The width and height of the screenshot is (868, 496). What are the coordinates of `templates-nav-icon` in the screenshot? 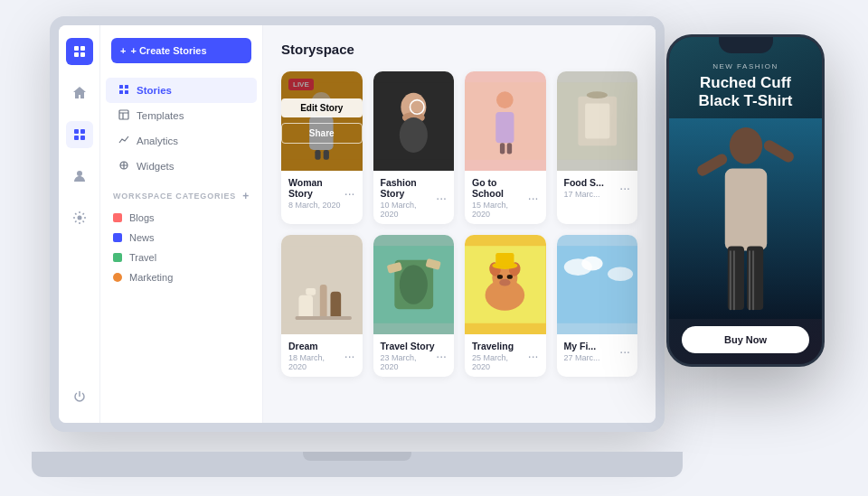 It's located at (124, 116).